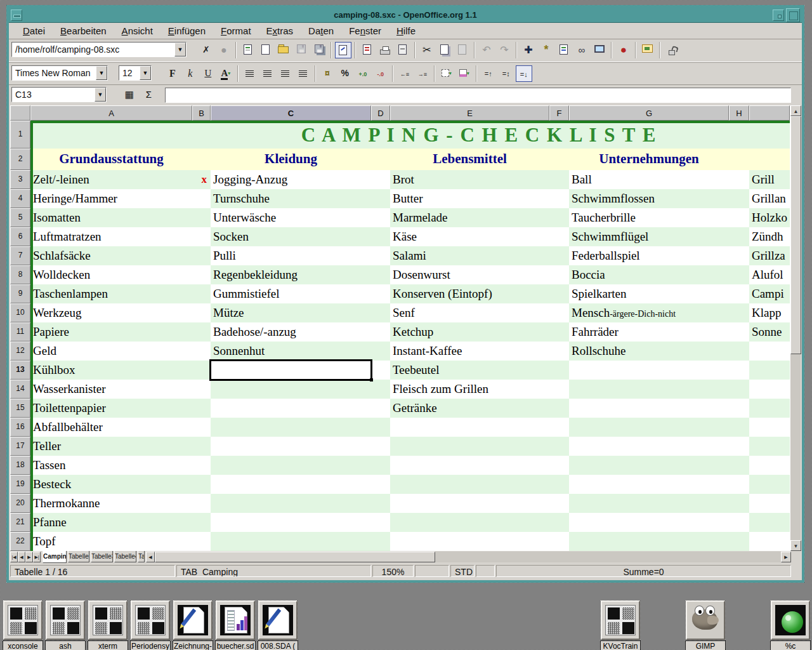  I want to click on row-header-1: 1, so click(20, 135).